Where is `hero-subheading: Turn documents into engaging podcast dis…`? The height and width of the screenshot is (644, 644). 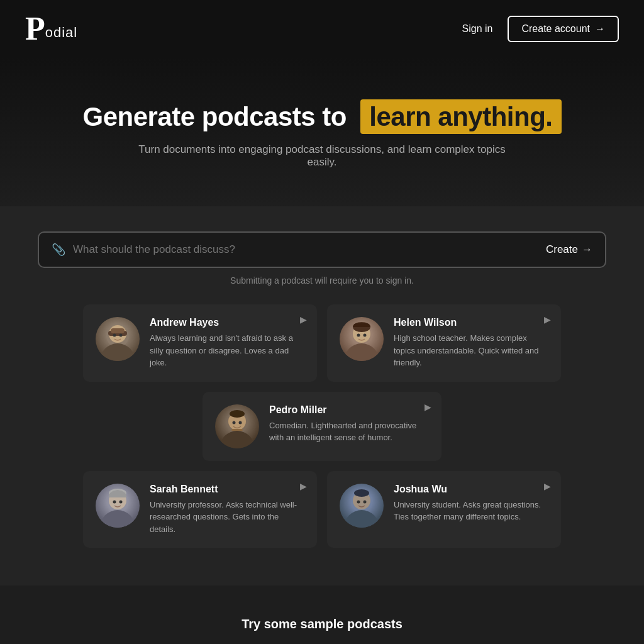
hero-subheading: Turn documents into engaging podcast dis… is located at coordinates (322, 156).